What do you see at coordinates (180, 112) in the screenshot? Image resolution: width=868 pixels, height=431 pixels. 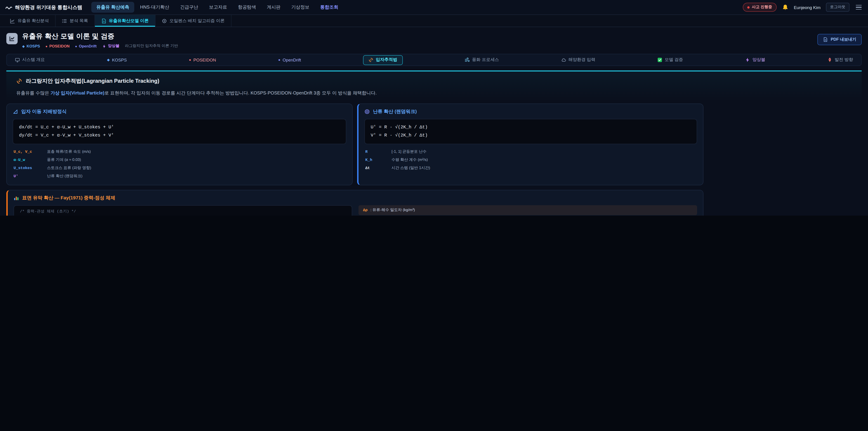 I see `card-title: 입자 이동 지배방정식` at bounding box center [180, 112].